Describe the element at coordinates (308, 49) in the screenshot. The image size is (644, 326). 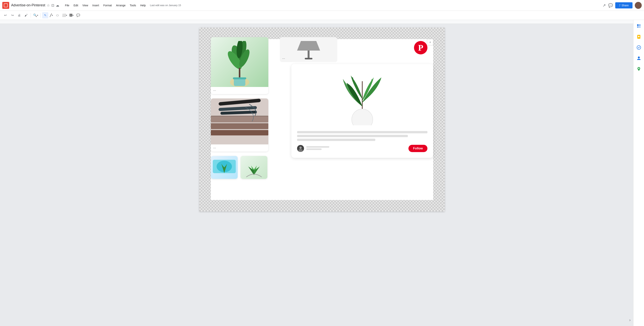
I see `lamp-svg` at that location.